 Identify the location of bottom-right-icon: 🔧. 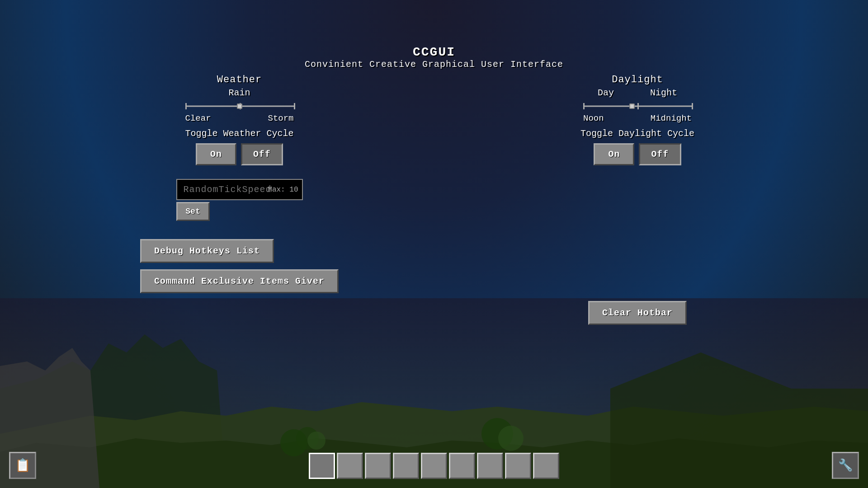
(845, 465).